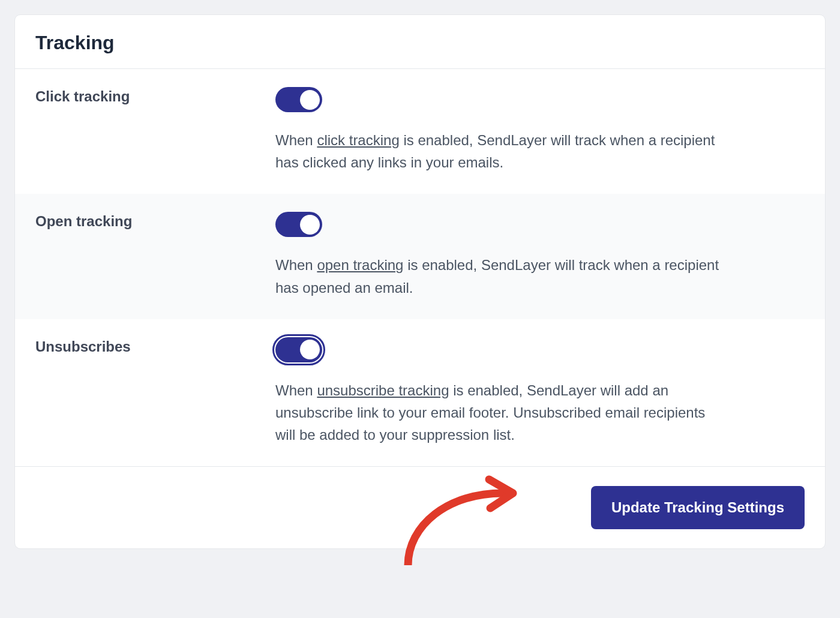 This screenshot has width=840, height=618. Describe the element at coordinates (497, 413) in the screenshot. I see `desc-unsubscribes: When unsubscribe tracking is enabled, Se…` at that location.